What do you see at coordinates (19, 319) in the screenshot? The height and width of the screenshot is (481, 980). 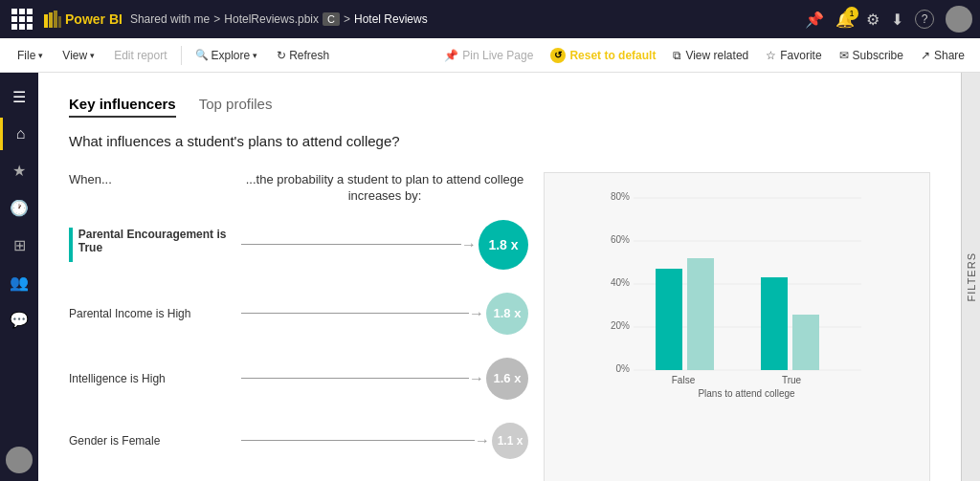 I see `sidebar-item-messages: 💬` at bounding box center [19, 319].